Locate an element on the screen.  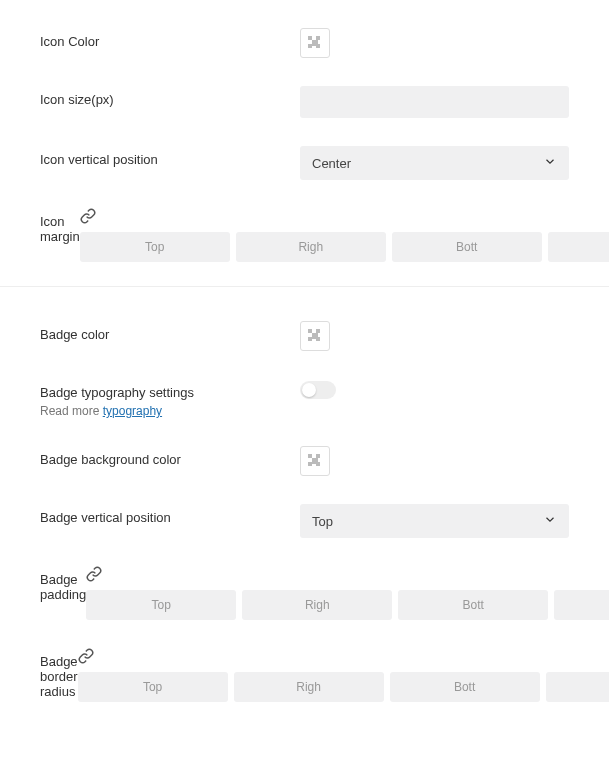
badge-color-picker is located at coordinates (315, 336).